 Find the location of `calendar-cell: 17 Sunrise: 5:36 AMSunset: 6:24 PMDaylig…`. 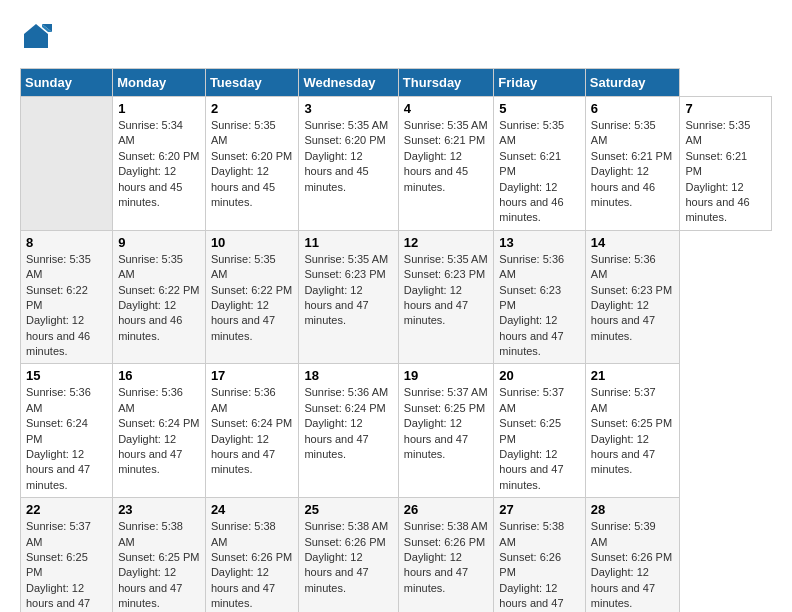

calendar-cell: 17 Sunrise: 5:36 AMSunset: 6:24 PMDaylig… is located at coordinates (252, 431).